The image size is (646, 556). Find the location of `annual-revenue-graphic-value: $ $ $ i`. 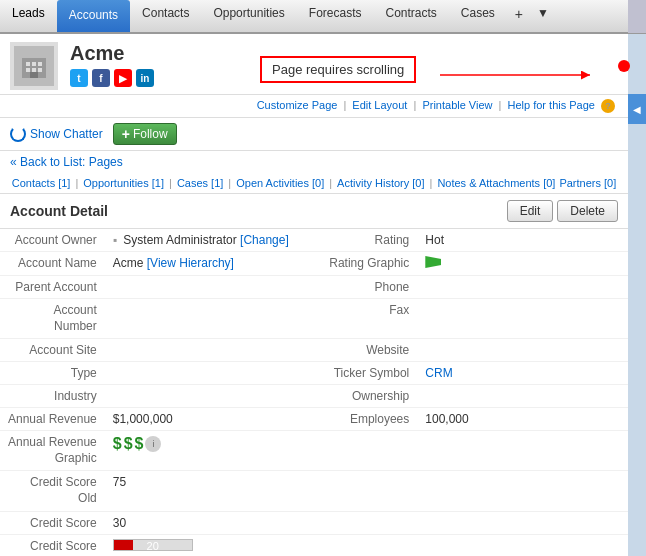

annual-revenue-graphic-value: $ $ $ i is located at coordinates (212, 451).